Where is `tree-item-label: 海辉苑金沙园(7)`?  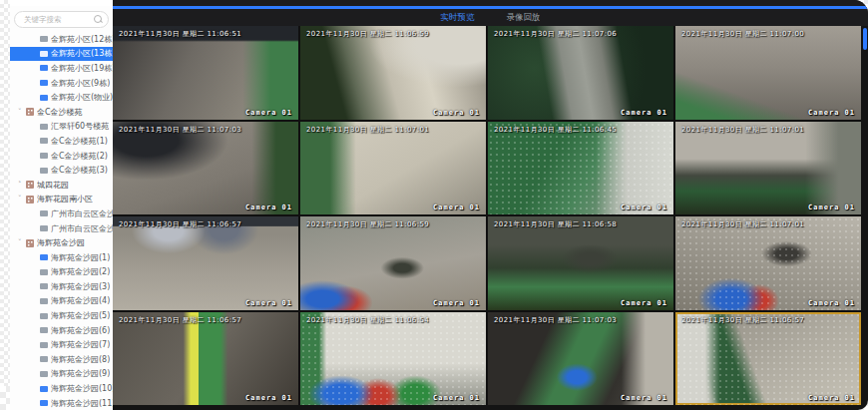 tree-item-label: 海辉苑金沙园(7) is located at coordinates (80, 345).